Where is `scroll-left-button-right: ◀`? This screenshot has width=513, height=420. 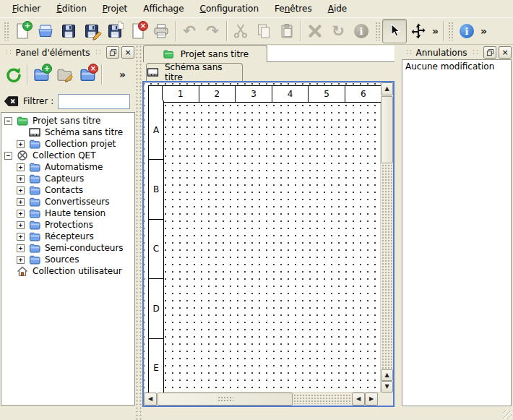 scroll-left-button-right: ◀ is located at coordinates (358, 399).